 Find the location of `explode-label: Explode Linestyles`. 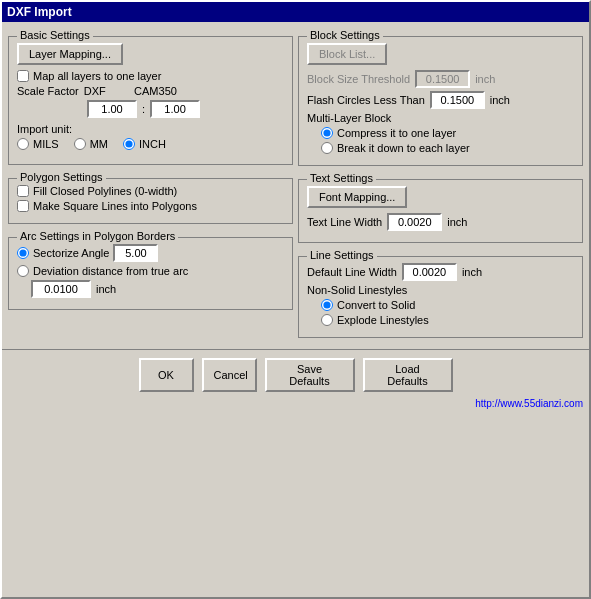

explode-label: Explode Linestyles is located at coordinates (383, 320).